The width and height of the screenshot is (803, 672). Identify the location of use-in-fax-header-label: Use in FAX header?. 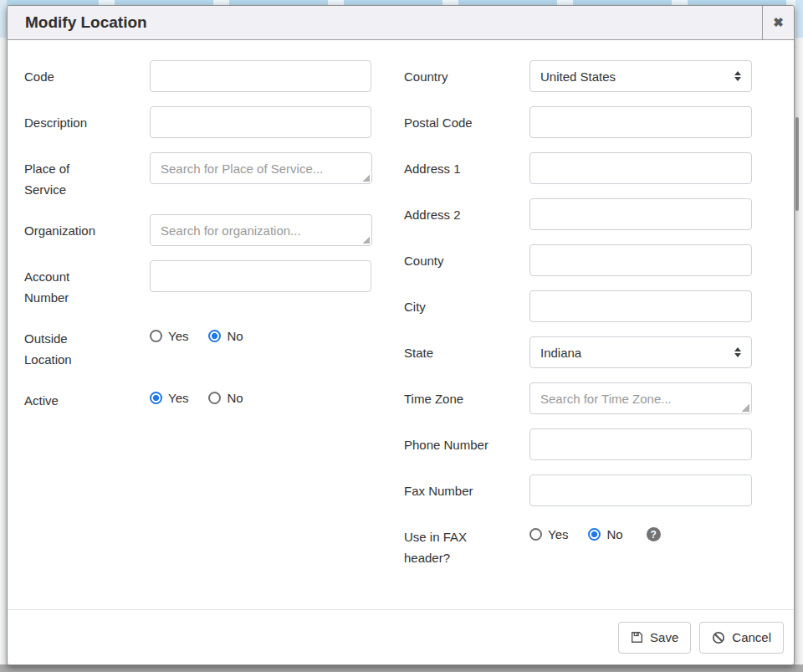
(467, 544).